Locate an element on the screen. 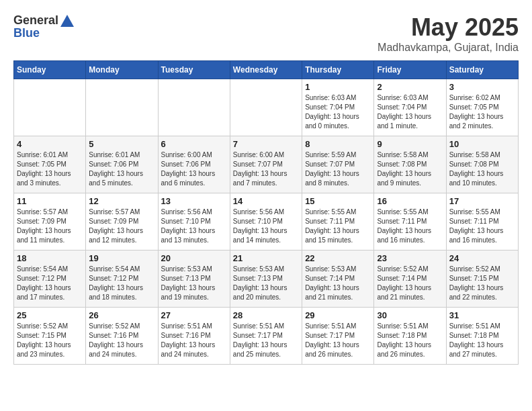 This screenshot has width=532, height=411. day-cell: 28Sunrise: 5:51 AM Sunset: 7:17 PM Dayli… is located at coordinates (266, 336).